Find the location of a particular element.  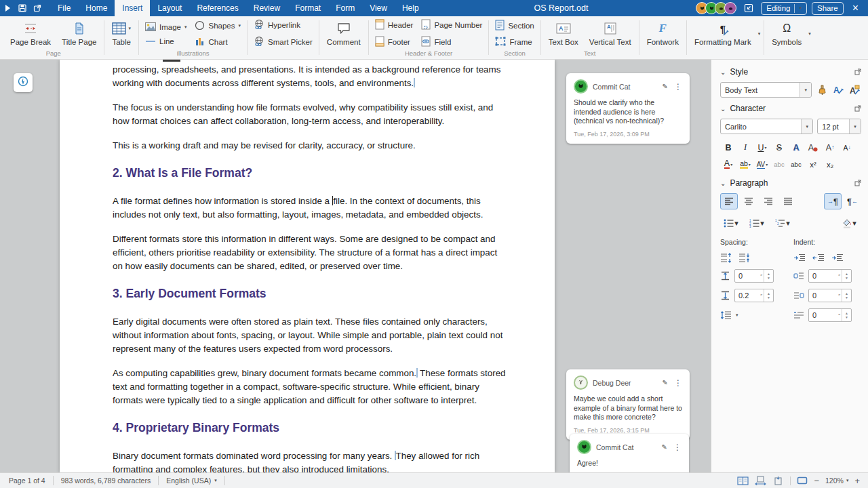

highlight-color-button: ab▾ is located at coordinates (745, 164).